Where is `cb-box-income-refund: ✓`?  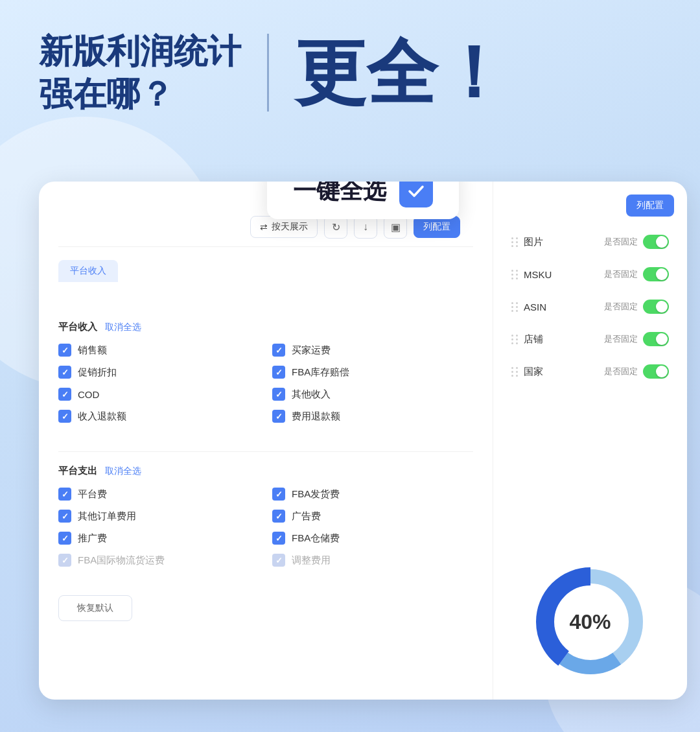
cb-box-income-refund: ✓ is located at coordinates (65, 416).